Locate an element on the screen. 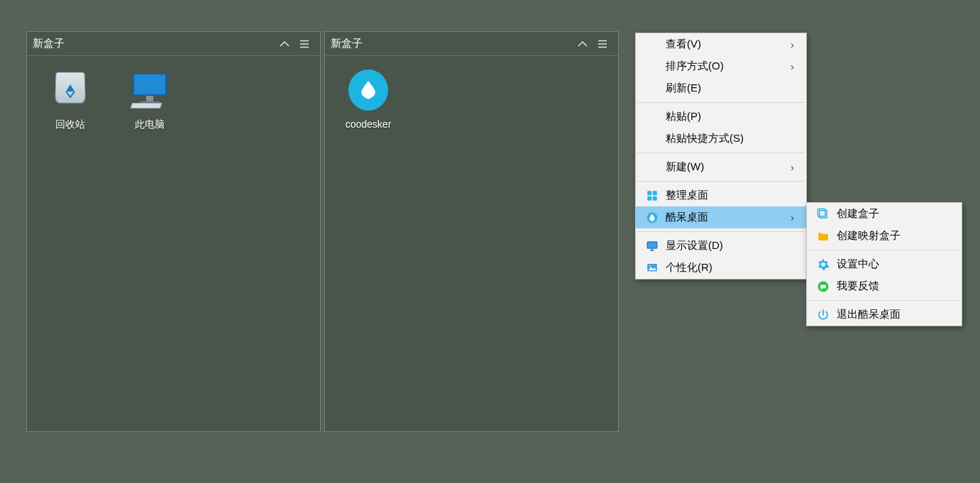 Image resolution: width=980 pixels, height=483 pixels. menu-item-label: 粘贴(P) is located at coordinates (725, 116).